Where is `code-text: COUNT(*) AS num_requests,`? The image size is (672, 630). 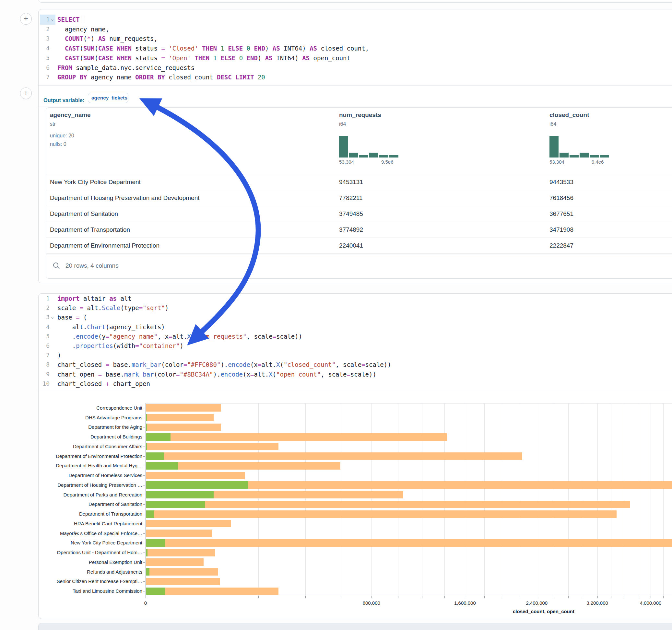
code-text: COUNT(*) AS num_requests, is located at coordinates (107, 39).